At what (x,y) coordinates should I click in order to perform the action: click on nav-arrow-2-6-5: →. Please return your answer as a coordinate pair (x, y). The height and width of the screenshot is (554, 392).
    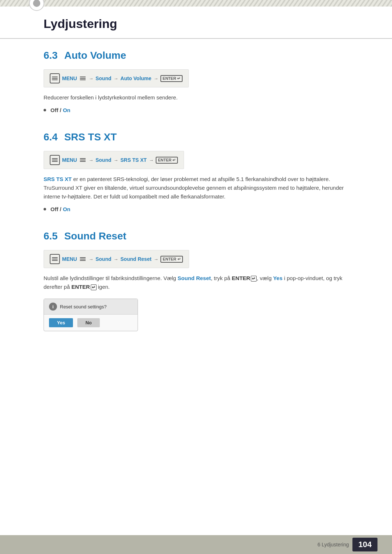
    Looking at the image, I should click on (116, 259).